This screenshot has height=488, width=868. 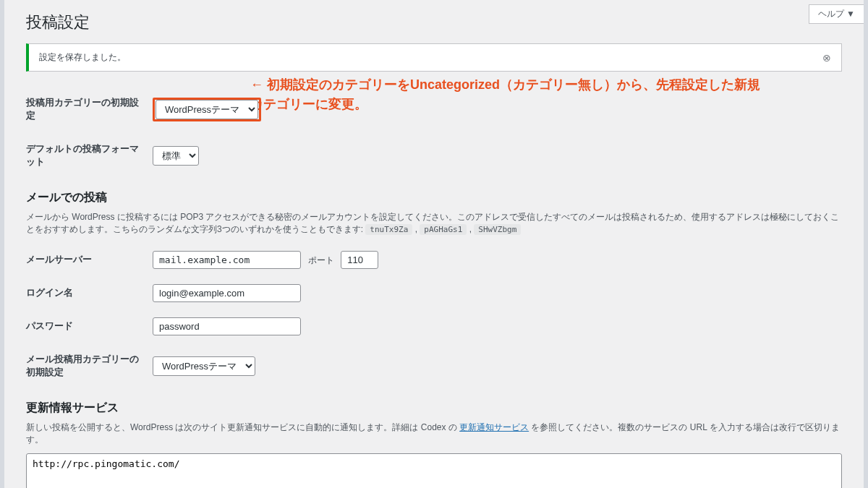 What do you see at coordinates (90, 326) in the screenshot?
I see `password-label: パスワード` at bounding box center [90, 326].